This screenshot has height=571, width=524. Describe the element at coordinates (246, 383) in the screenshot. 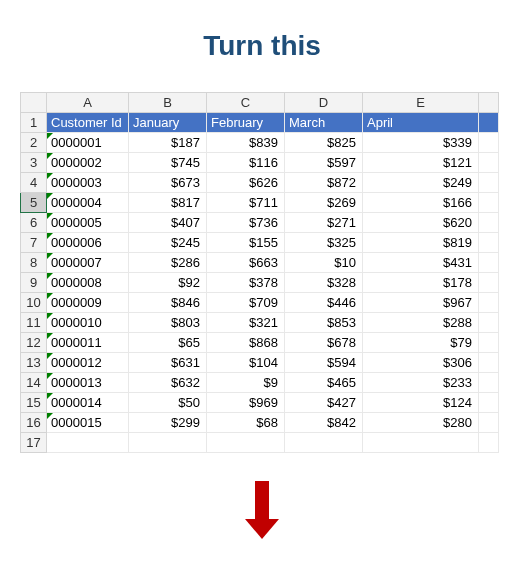

I see `cell-february: $9` at that location.